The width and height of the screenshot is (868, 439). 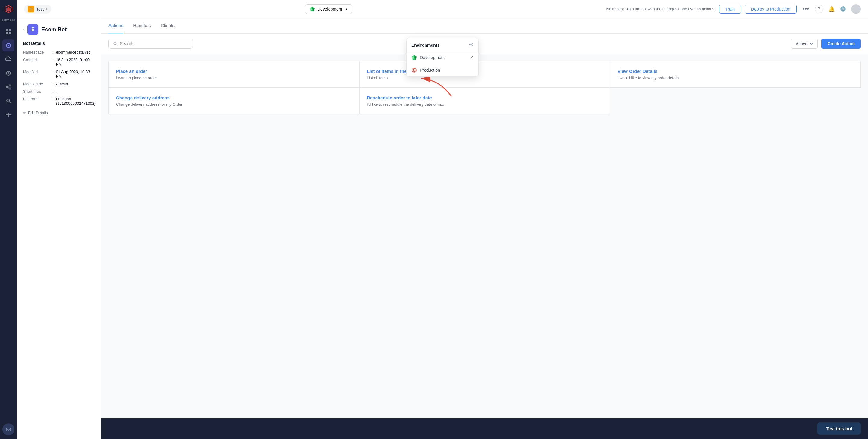 What do you see at coordinates (414, 58) in the screenshot?
I see `gem-icon-development` at bounding box center [414, 58].